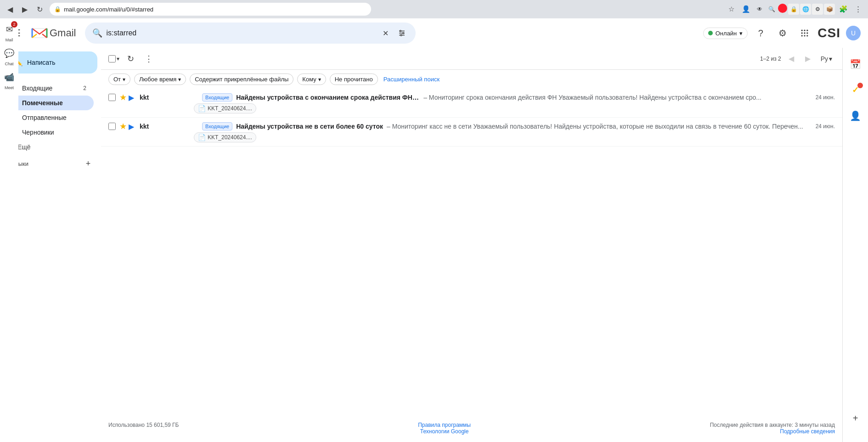  Describe the element at coordinates (825, 97) in the screenshot. I see `email-date-1: 24 июн.` at that location.